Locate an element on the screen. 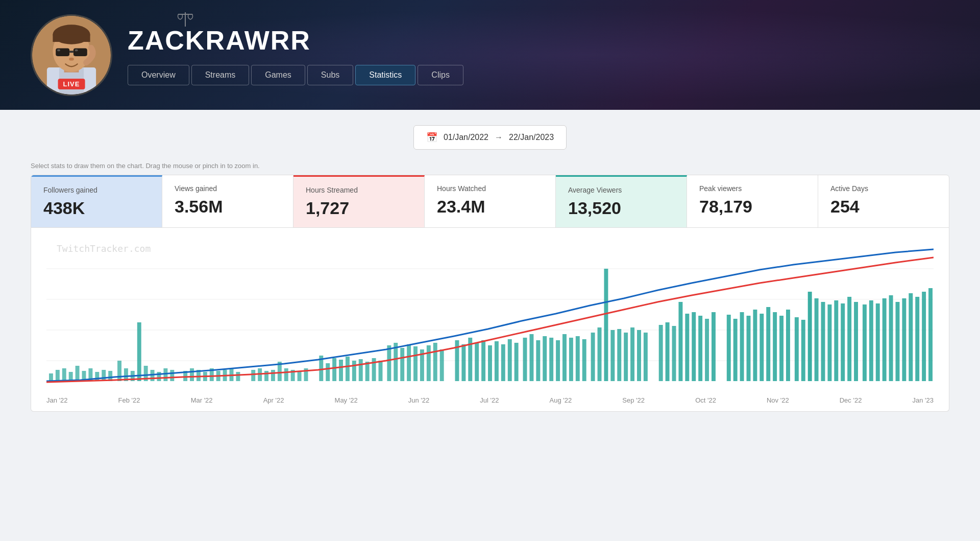 The image size is (980, 541). stat-value-hours-streamed: 1,727 is located at coordinates (359, 208).